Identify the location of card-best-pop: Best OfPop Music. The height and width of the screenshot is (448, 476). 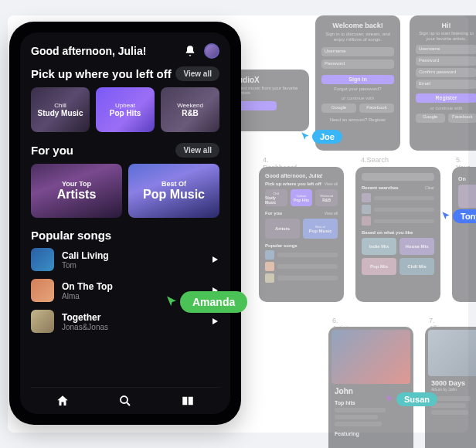
(174, 191).